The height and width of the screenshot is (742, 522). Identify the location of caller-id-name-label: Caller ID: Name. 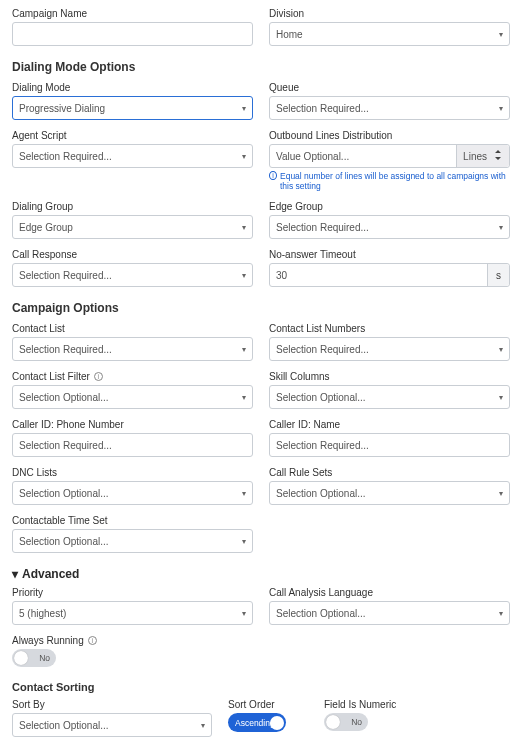
(390, 424).